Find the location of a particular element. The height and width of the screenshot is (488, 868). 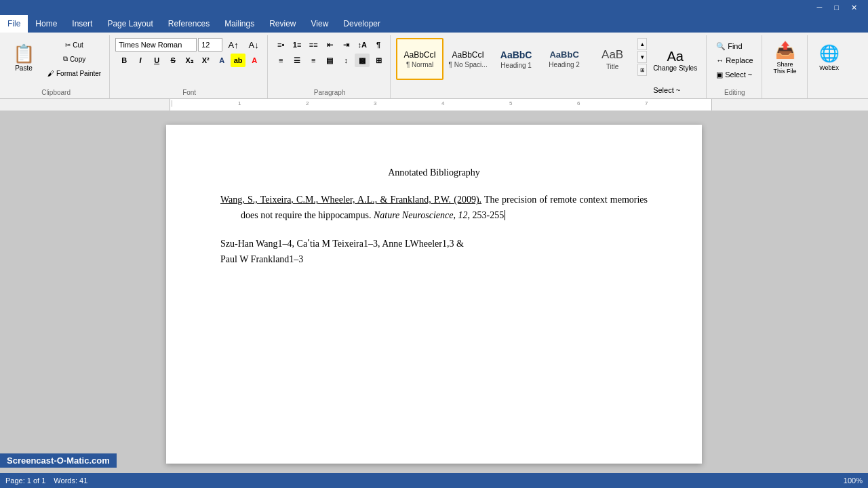

find-button: 🔍 Find is located at coordinates (734, 46).